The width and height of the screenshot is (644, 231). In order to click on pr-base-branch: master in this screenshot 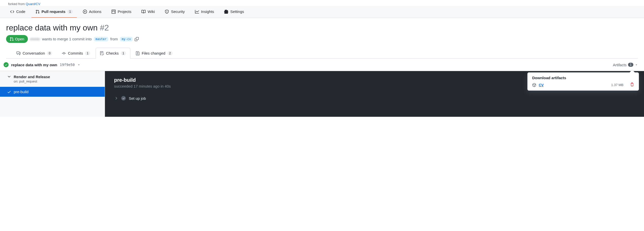, I will do `click(101, 39)`.